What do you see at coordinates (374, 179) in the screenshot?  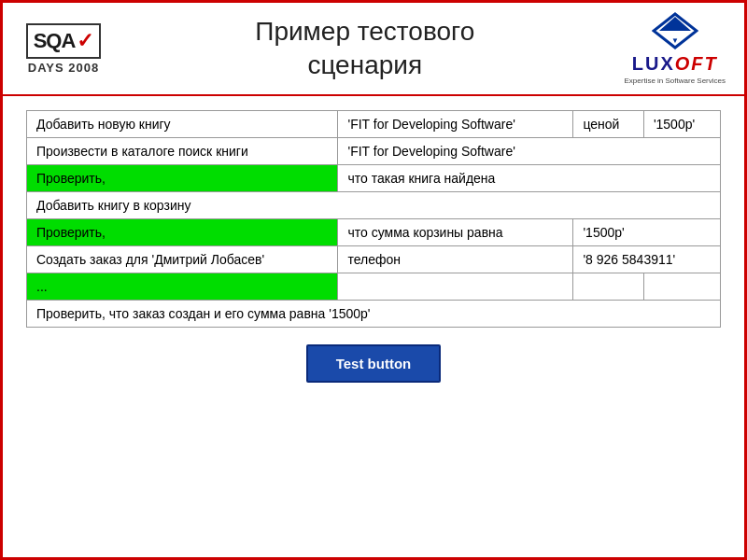 I see `table-row: Проверить, что такая книга найдена` at bounding box center [374, 179].